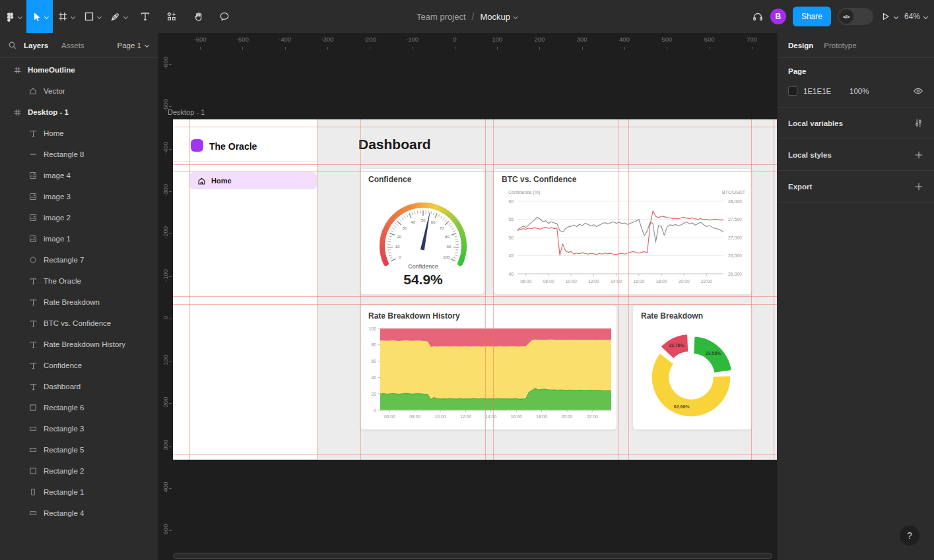  I want to click on move-tool-button, so click(40, 16).